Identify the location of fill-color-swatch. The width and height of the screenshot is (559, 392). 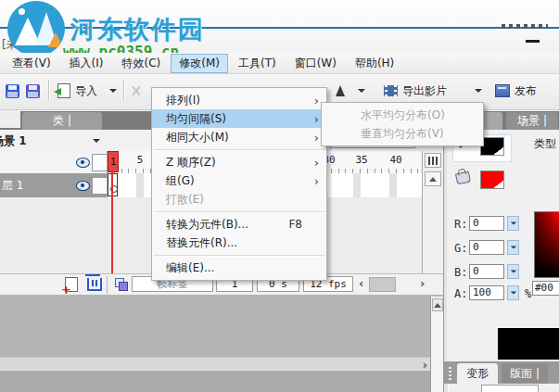
(492, 180).